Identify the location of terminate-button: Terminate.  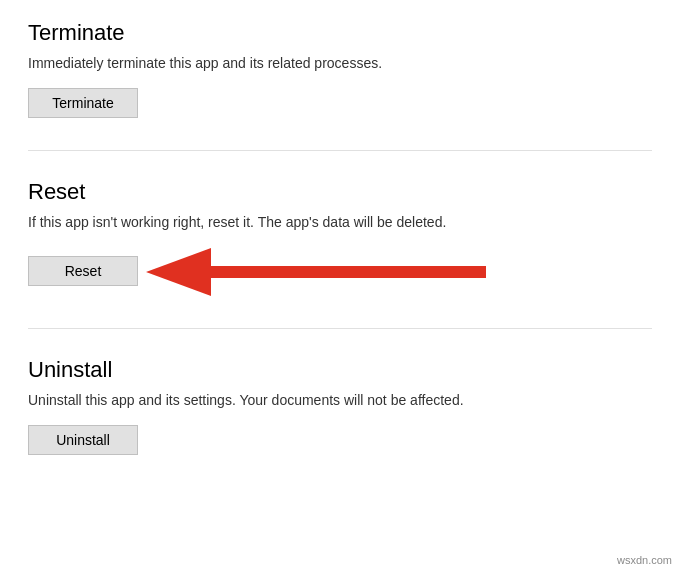
(83, 103).